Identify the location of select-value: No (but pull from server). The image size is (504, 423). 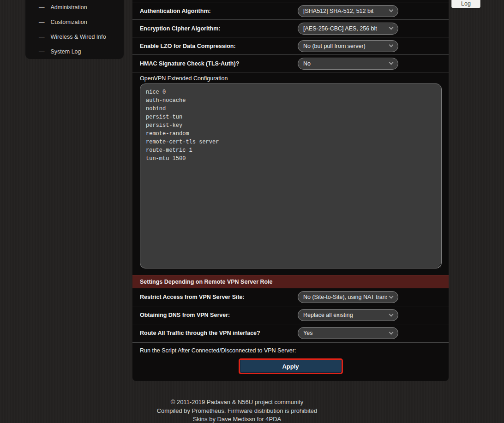
(345, 46).